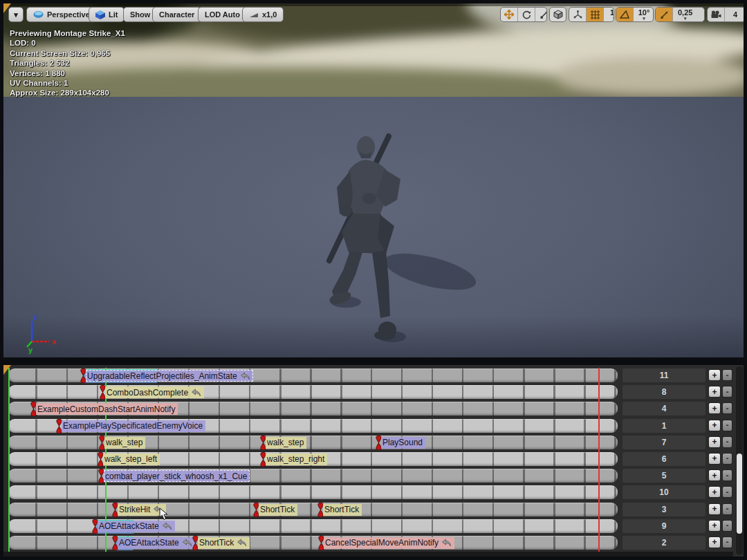  Describe the element at coordinates (177, 15) in the screenshot. I see `character-menu-button: Character` at that location.